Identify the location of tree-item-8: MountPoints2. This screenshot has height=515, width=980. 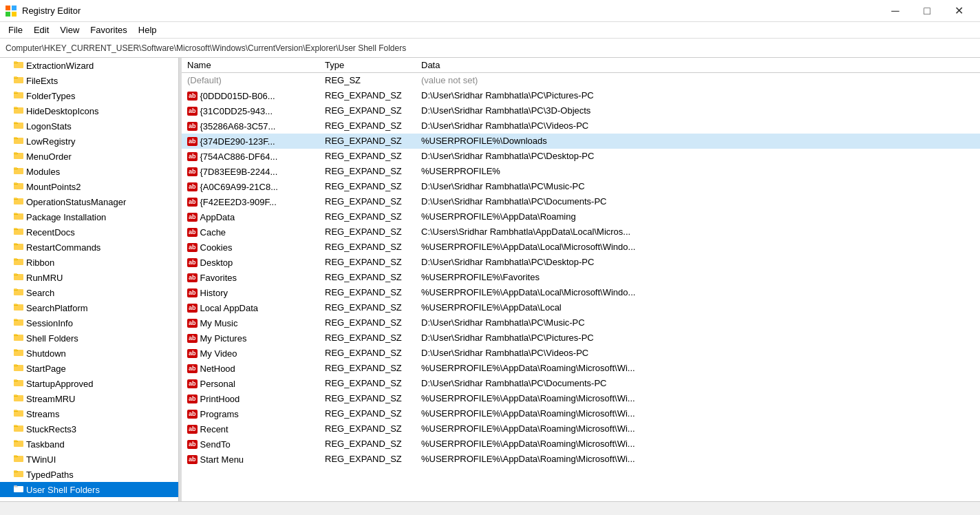
(89, 187).